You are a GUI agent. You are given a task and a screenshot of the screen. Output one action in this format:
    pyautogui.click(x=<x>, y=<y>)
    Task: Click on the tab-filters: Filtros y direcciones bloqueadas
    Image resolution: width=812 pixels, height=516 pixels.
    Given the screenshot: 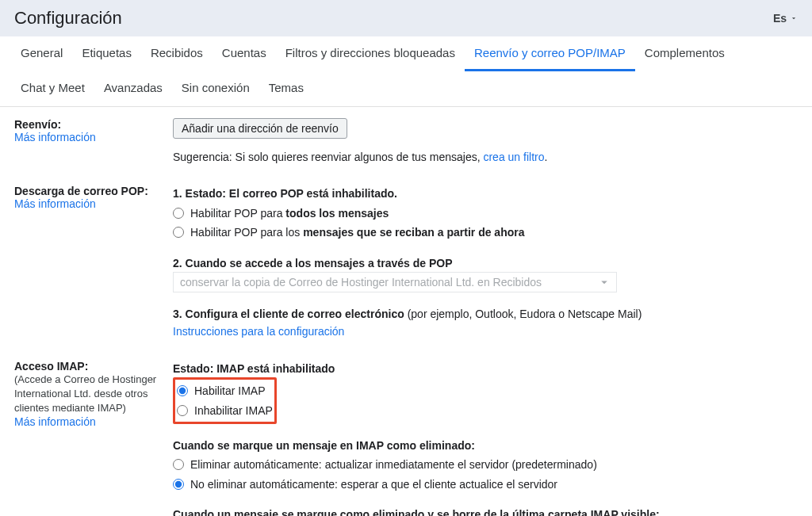 What is the action you would take?
    pyautogui.click(x=370, y=54)
    